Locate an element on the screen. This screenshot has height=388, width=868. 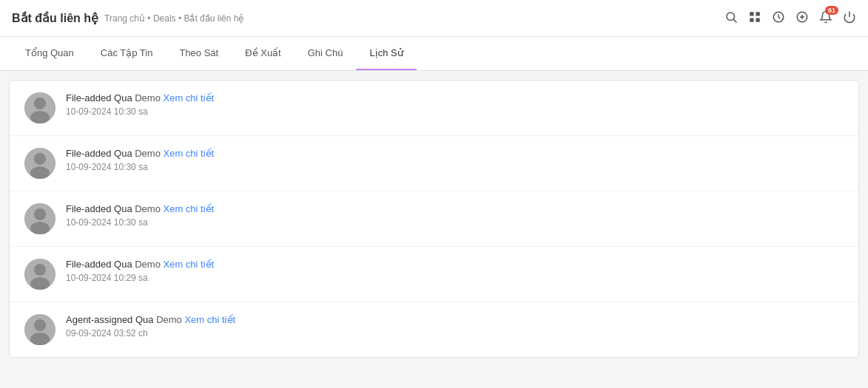
history-item-2: File-added Qua Demo Xem chi tiết 10-09-2… is located at coordinates (434, 219).